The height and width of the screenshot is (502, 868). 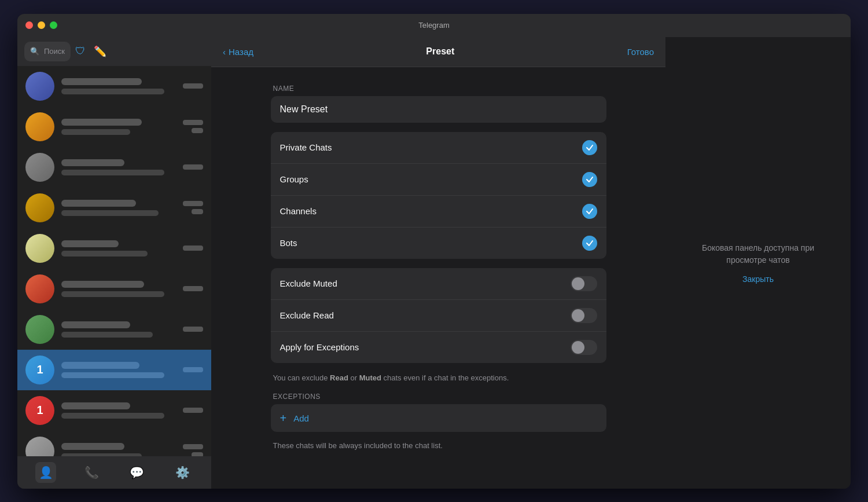 What do you see at coordinates (584, 316) in the screenshot?
I see `exclude-read-toggle` at bounding box center [584, 316].